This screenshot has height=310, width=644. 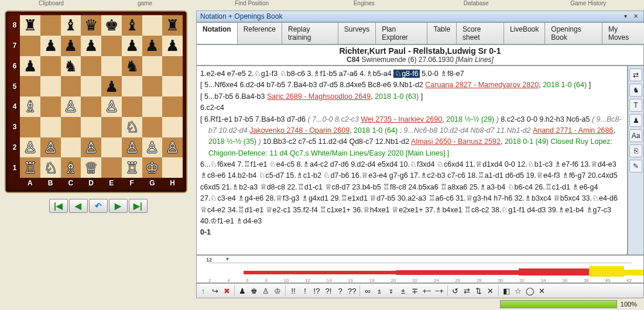 I want to click on square: ♛, so click(x=91, y=26).